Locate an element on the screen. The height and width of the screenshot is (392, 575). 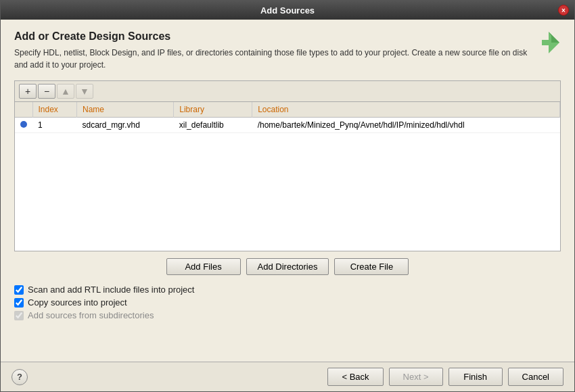
cancel-button: Cancel is located at coordinates (536, 377).